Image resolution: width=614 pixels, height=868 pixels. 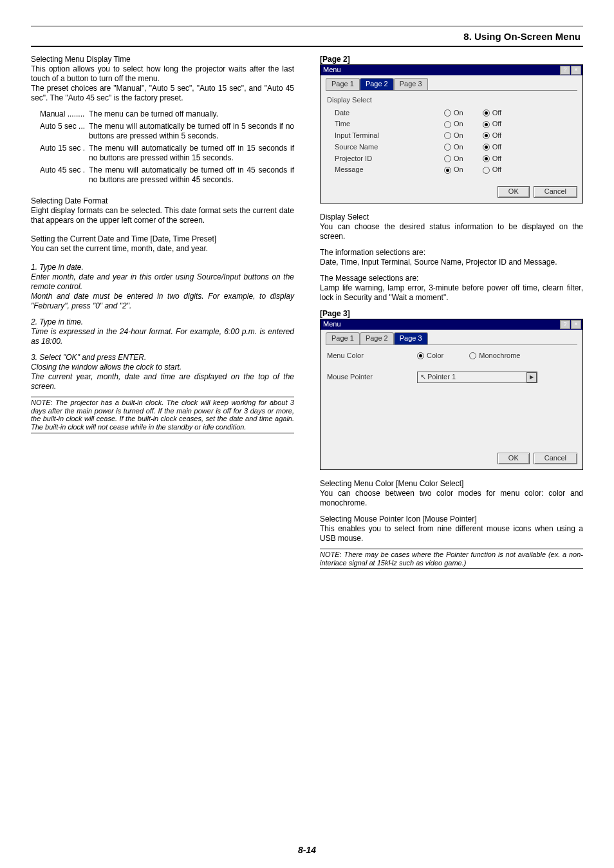 I want to click on note-clock: NOTE: The projector has a built-in clock…, so click(x=162, y=415).